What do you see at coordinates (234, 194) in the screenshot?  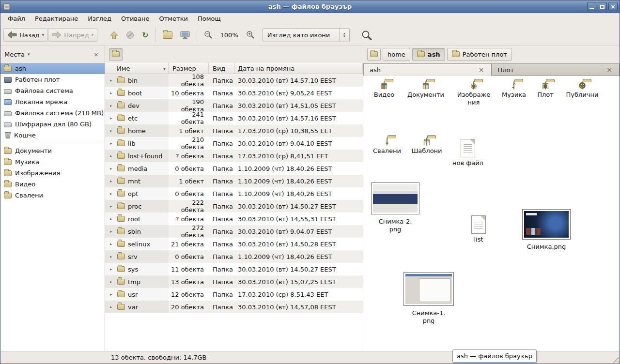 I see `table-row: opt 0 обекта Папка 1.10.2009 (чт) 18,40,…` at bounding box center [234, 194].